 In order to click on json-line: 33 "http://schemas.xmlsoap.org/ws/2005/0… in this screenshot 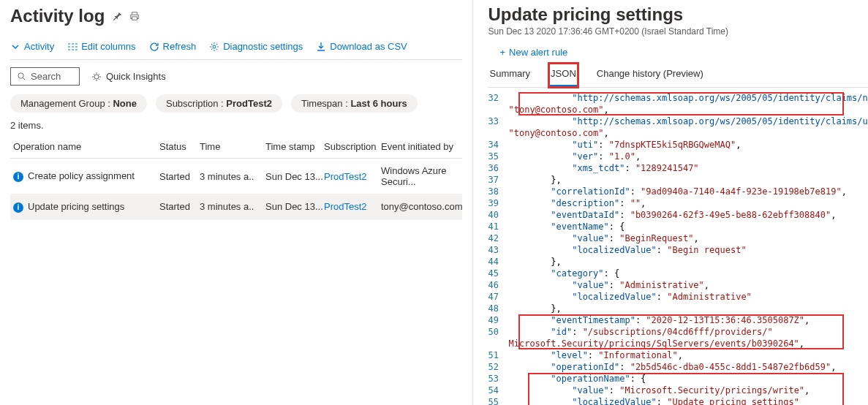, I will do `click(678, 121)`.